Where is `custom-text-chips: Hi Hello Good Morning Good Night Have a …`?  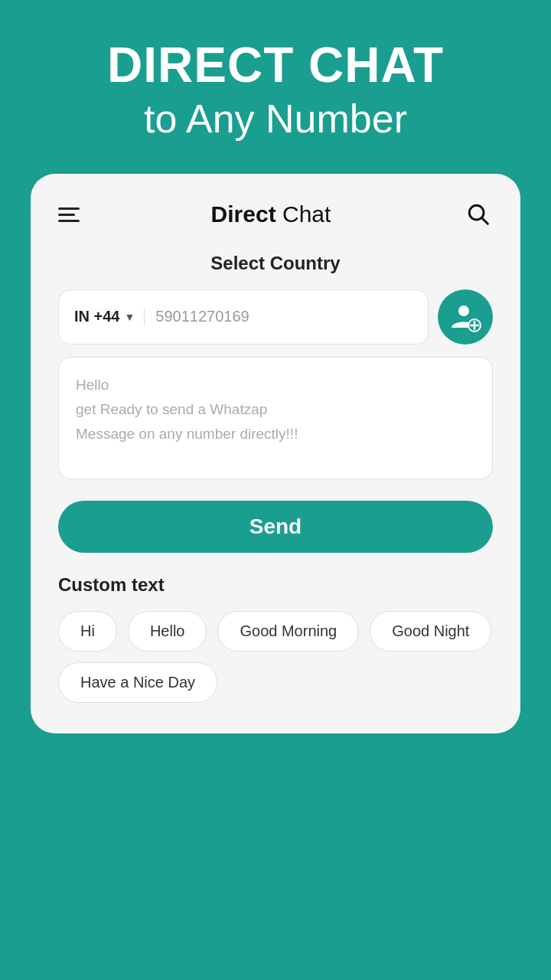
custom-text-chips: Hi Hello Good Morning Good Night Have a … is located at coordinates (276, 657).